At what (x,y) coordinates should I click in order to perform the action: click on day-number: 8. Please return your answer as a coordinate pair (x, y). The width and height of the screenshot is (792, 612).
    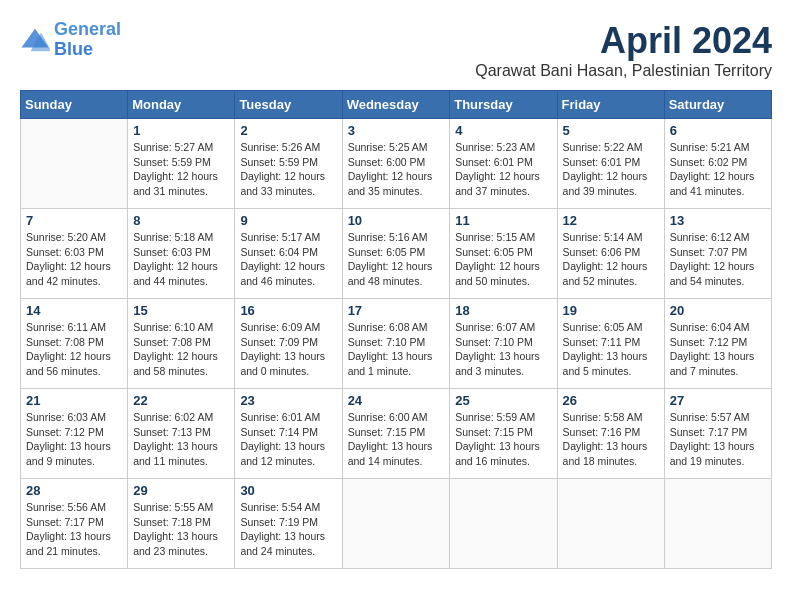
    Looking at the image, I should click on (181, 220).